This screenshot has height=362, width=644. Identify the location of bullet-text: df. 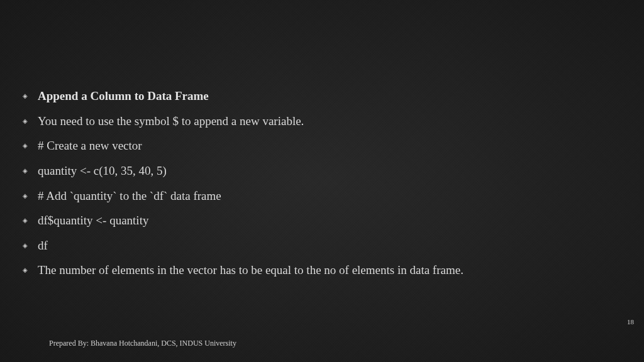
(328, 246).